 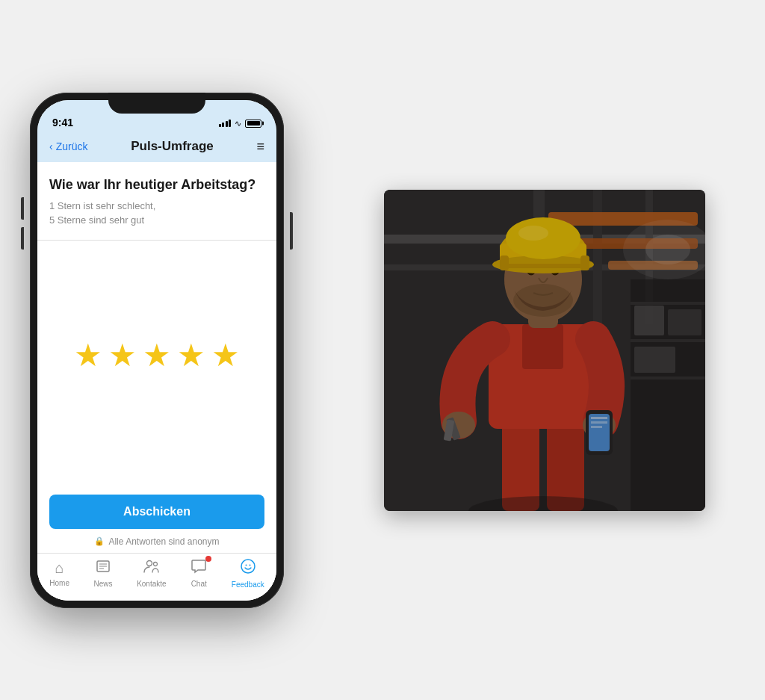 What do you see at coordinates (226, 356) in the screenshot?
I see `star-5: ★` at bounding box center [226, 356].